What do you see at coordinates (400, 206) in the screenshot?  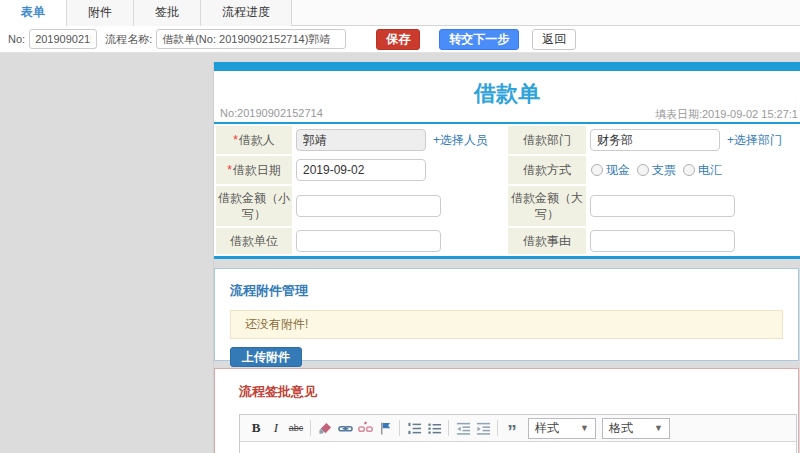 I see `amount-small-field-cell` at bounding box center [400, 206].